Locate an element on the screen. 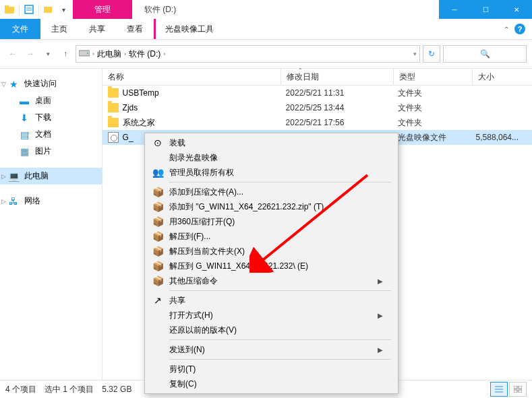 The image size is (532, 398). column-name: 名称 is located at coordinates (191, 77).